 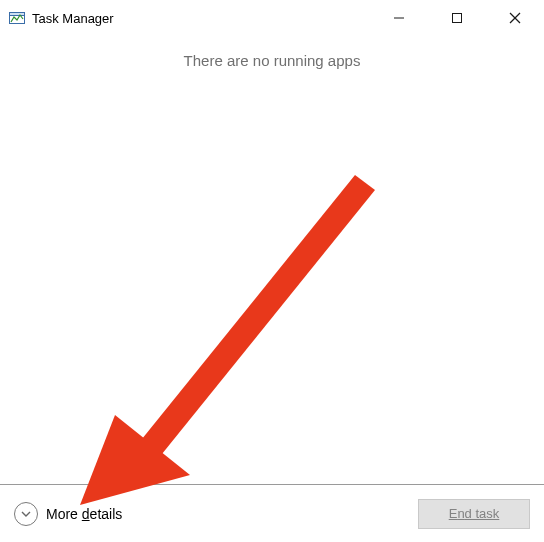 What do you see at coordinates (17, 18) in the screenshot?
I see `task-manager-icon` at bounding box center [17, 18].